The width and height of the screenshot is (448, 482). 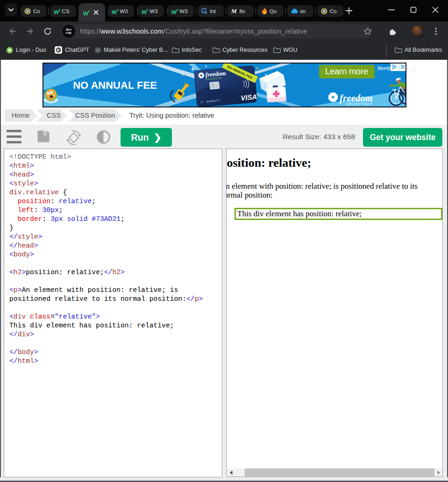 What do you see at coordinates (347, 71) in the screenshot?
I see `svg-text: Learn more` at bounding box center [347, 71].